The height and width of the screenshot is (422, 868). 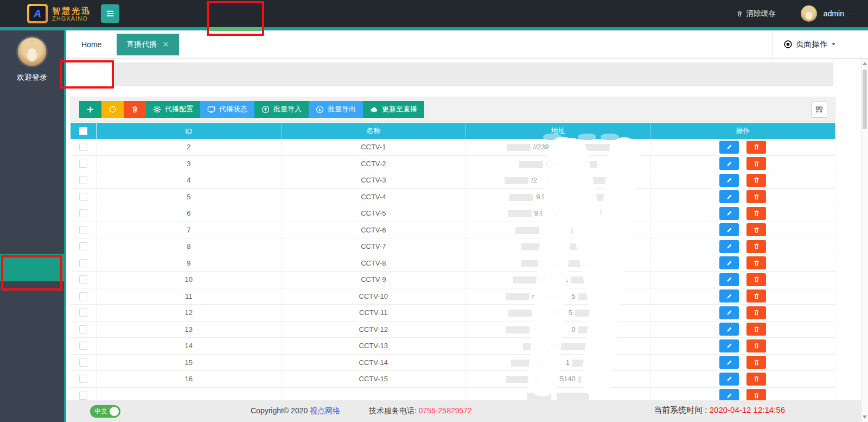 I want to click on user-menu: admin, so click(x=838, y=14).